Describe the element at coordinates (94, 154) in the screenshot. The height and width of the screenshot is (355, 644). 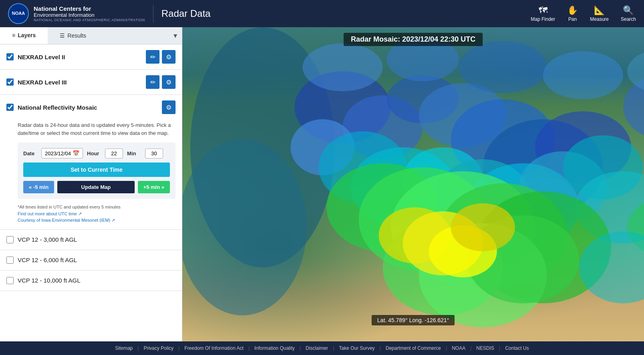
I see `hour-label: Hour` at that location.